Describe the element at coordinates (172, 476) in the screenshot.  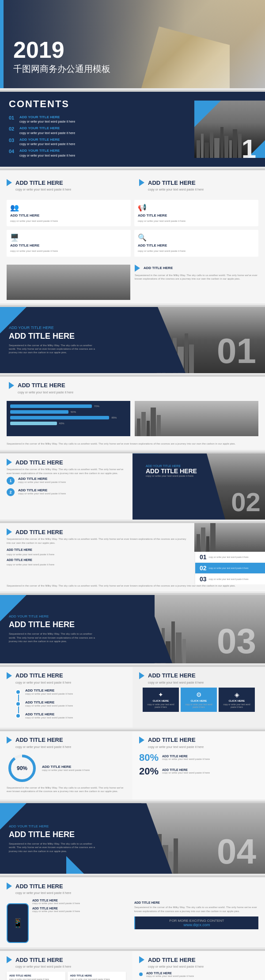
I see `section-desc-02: copy or write your text word paste it he…` at that location.